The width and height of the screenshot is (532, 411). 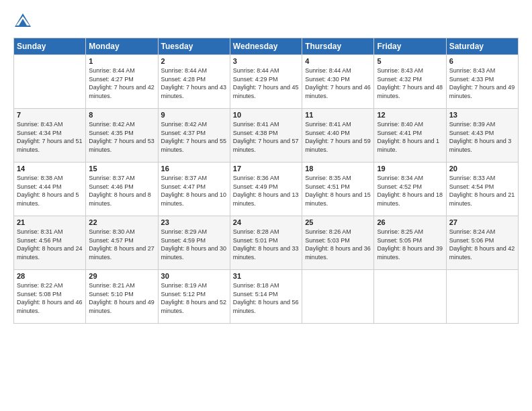 I want to click on cell-content: Sunrise: 8:38 AMSunset: 4:44 PMDaylight:…, so click(x=50, y=191).